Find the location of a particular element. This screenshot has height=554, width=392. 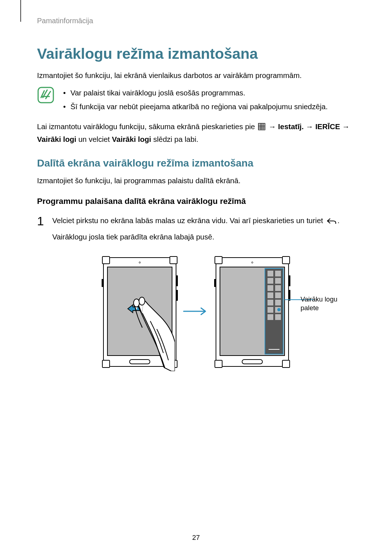

breadcrumb: Pamatinformācija is located at coordinates (196, 21).